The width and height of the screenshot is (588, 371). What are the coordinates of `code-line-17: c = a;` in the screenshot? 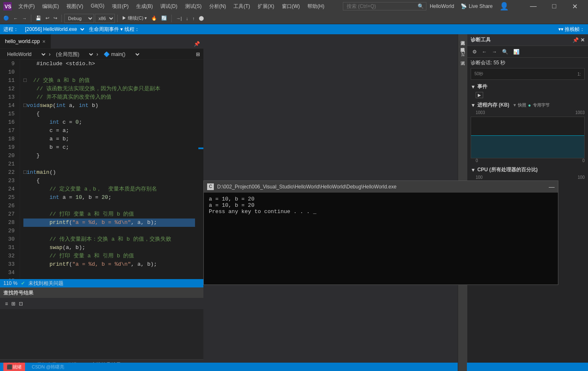 It's located at (109, 131).